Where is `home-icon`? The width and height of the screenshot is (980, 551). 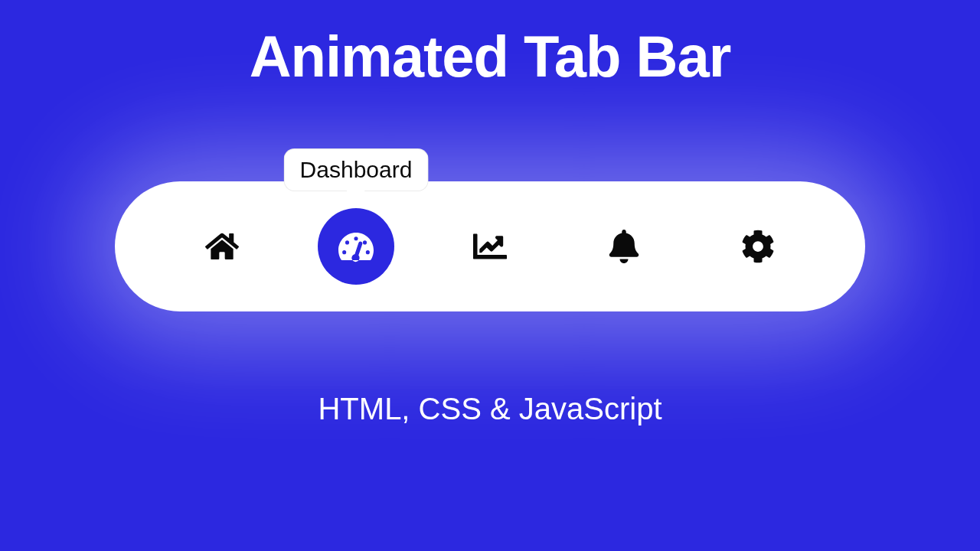 home-icon is located at coordinates (222, 246).